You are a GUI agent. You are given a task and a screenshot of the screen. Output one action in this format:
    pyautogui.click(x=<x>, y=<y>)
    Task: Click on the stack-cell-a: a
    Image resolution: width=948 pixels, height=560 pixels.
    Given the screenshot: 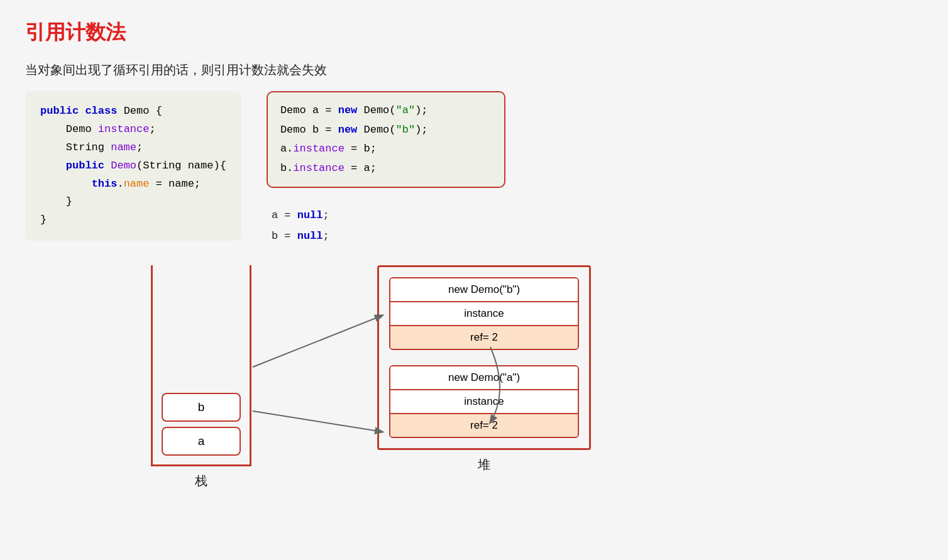 What is the action you would take?
    pyautogui.click(x=201, y=441)
    